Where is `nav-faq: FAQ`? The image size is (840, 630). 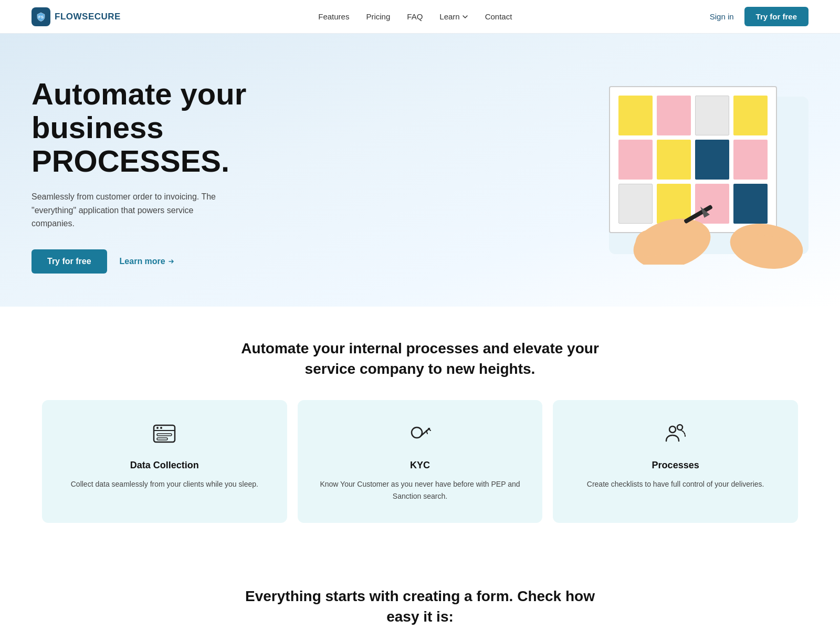 nav-faq: FAQ is located at coordinates (415, 17).